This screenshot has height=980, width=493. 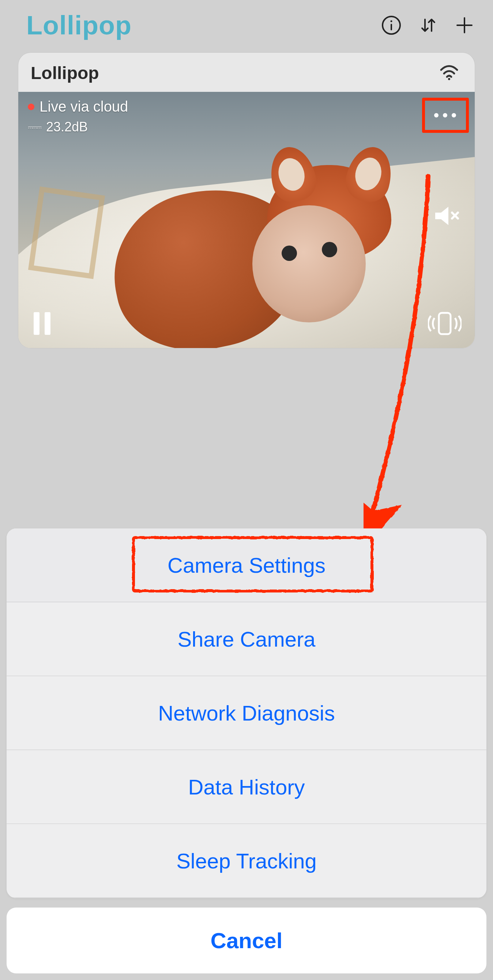 I want to click on video-overlay-top: Live via cloud ⎓⎓⎓ 23.2dB, so click(x=246, y=116).